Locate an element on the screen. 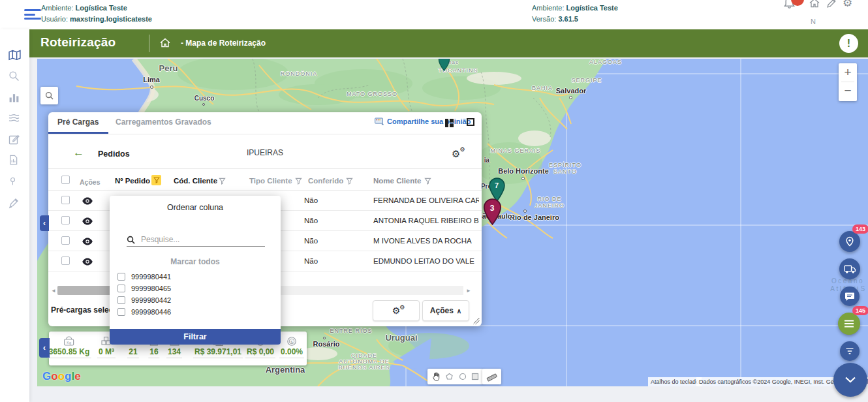 This screenshot has width=868, height=402. zoom-out-button: − is located at coordinates (848, 91).